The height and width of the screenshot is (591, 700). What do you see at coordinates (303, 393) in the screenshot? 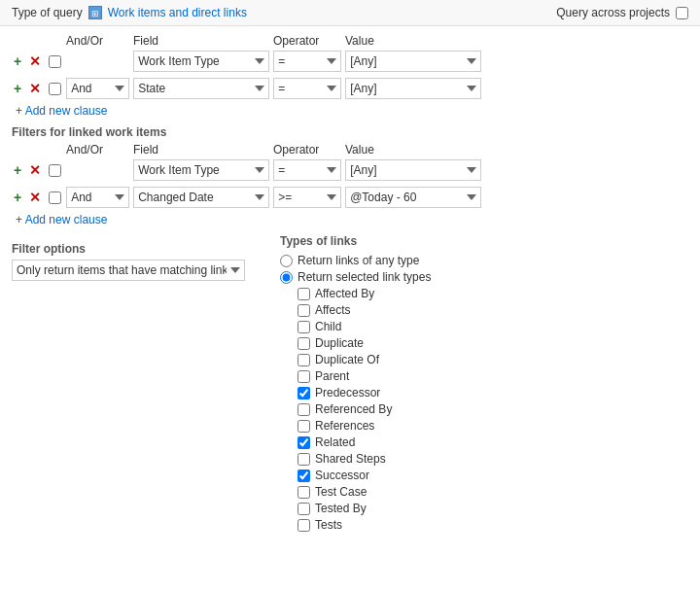
I see `link-checkbox-predecessor` at bounding box center [303, 393].